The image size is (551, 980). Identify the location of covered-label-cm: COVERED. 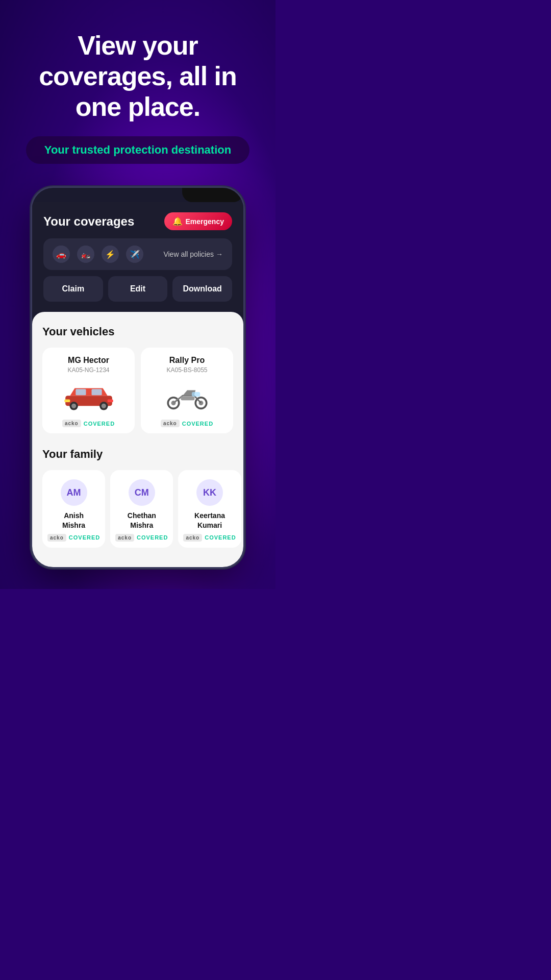
(152, 537).